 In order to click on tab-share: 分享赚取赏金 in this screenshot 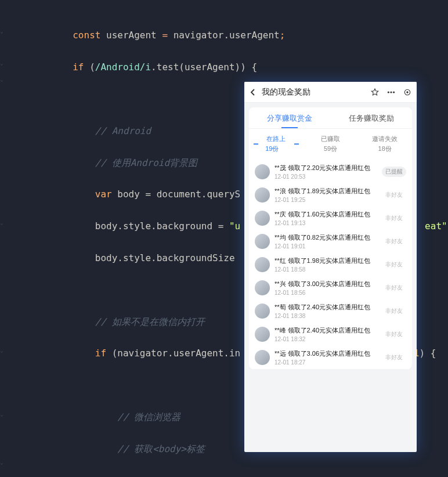, I will do `click(290, 118)`.